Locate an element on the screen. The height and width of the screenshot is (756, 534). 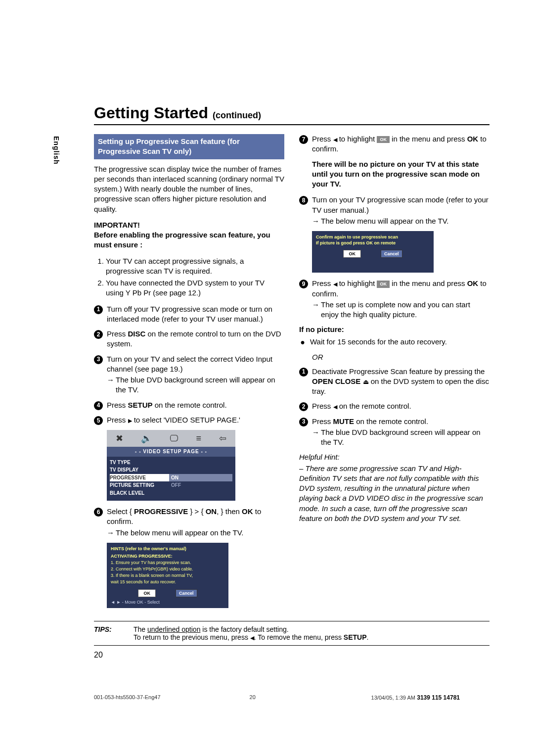
osd-value-off: OFF is located at coordinates (201, 485).